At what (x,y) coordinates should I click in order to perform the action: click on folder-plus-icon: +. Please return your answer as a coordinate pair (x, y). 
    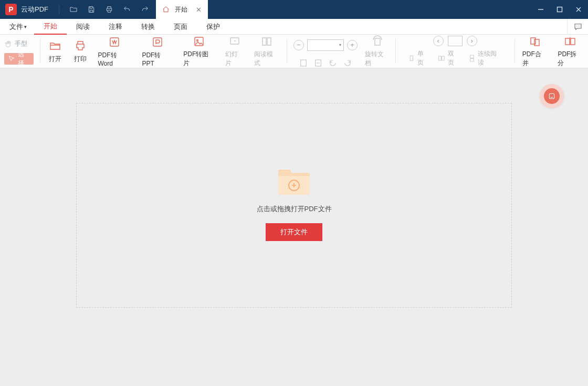
    Looking at the image, I should click on (294, 182).